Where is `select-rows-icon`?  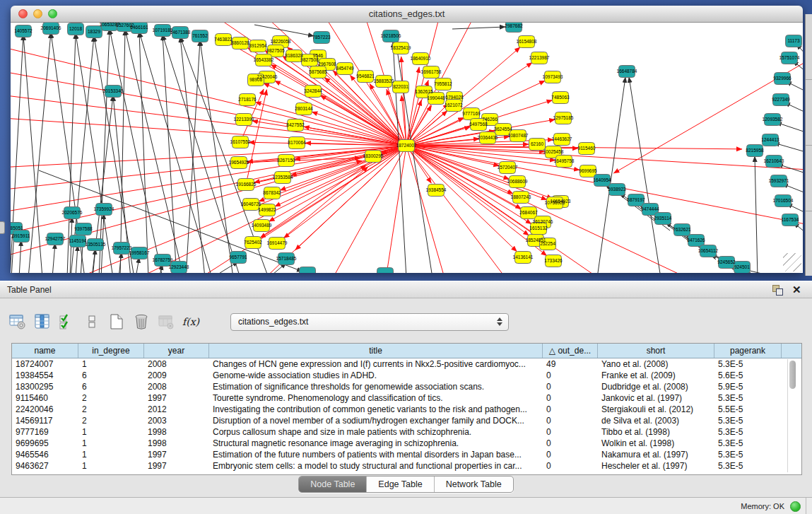 select-rows-icon is located at coordinates (67, 322).